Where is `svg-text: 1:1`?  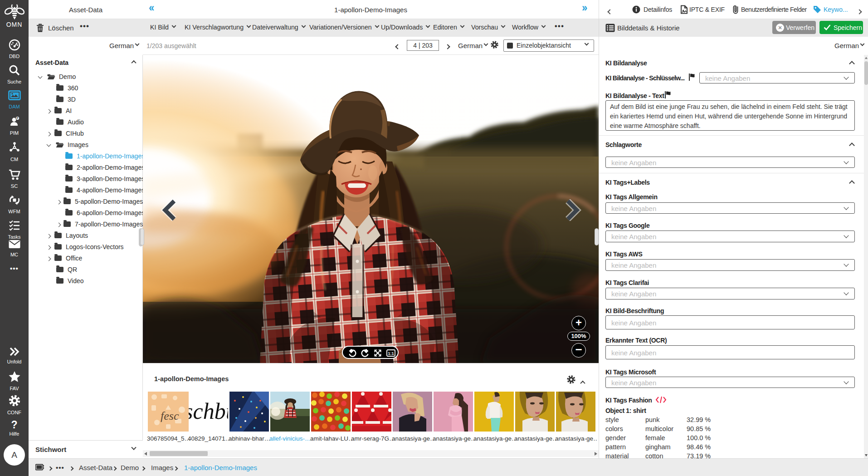 svg-text: 1:1 is located at coordinates (391, 353).